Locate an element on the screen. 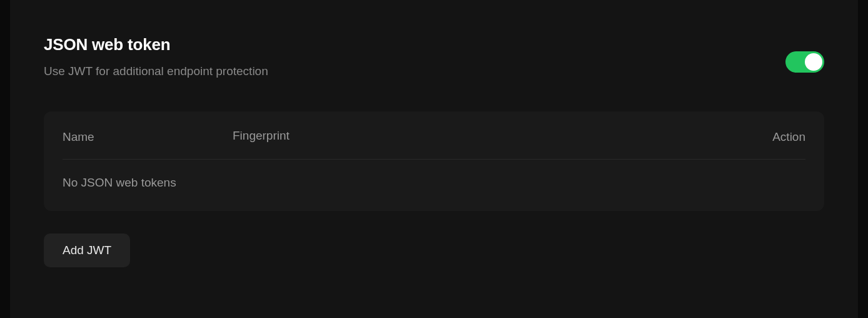 Image resolution: width=868 pixels, height=318 pixels. section-subtitle: Use JWT for additional endpoint protecti… is located at coordinates (156, 71).